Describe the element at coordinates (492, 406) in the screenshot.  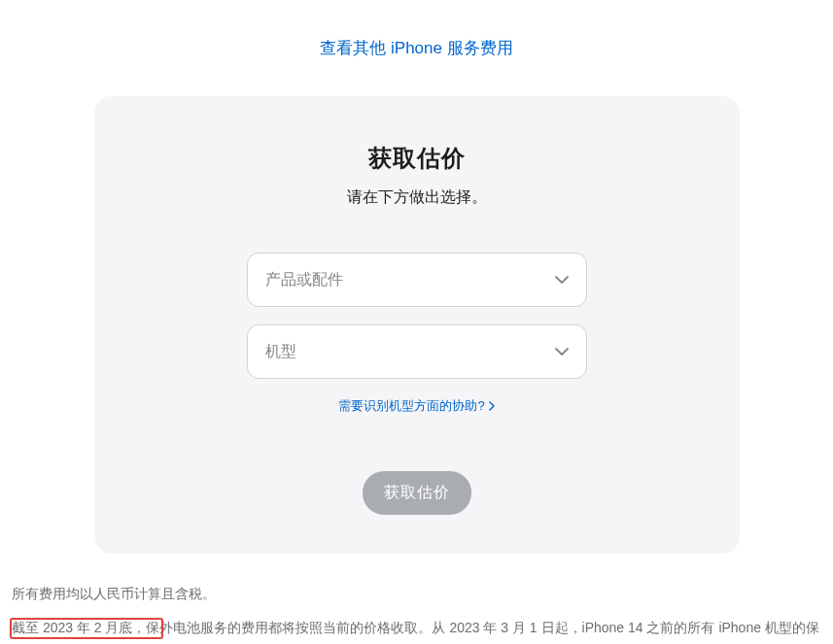
I see `chevron-right-icon` at that location.